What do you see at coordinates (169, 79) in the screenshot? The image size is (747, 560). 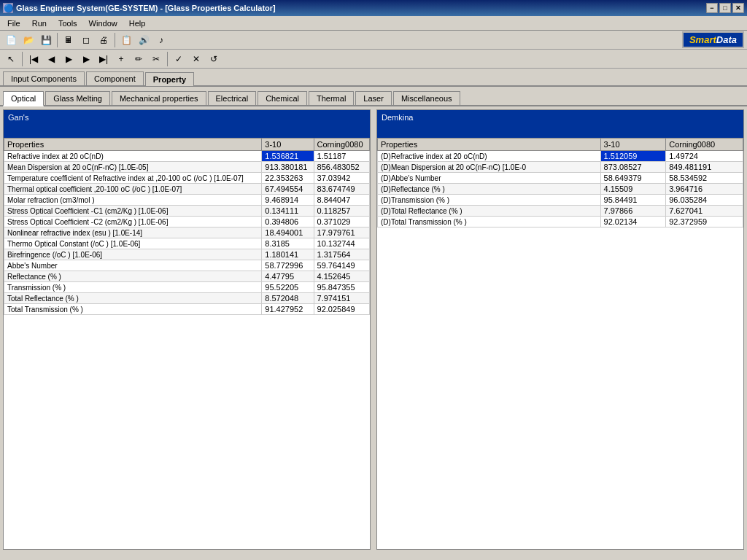 I see `tab-property: Property` at bounding box center [169, 79].